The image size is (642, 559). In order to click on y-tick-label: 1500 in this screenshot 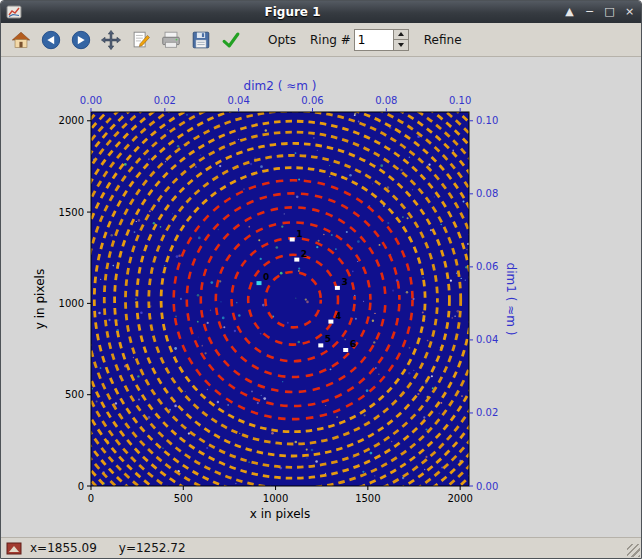, I will do `click(72, 212)`.